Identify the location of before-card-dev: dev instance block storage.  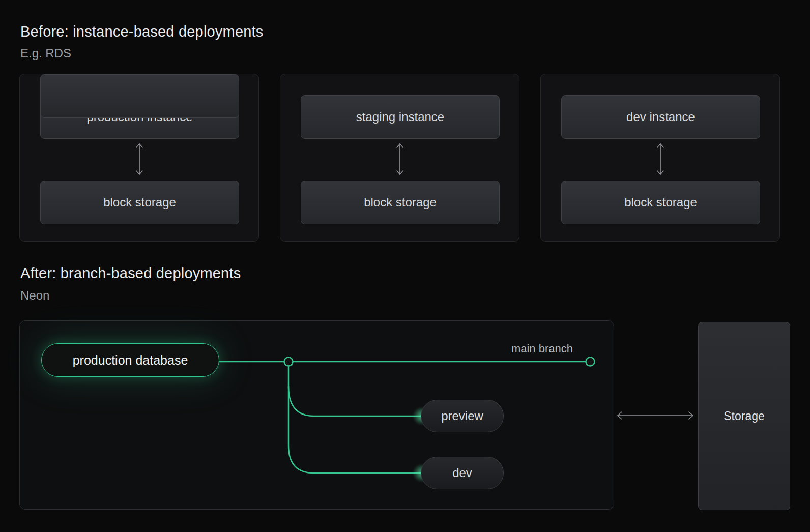
(660, 158).